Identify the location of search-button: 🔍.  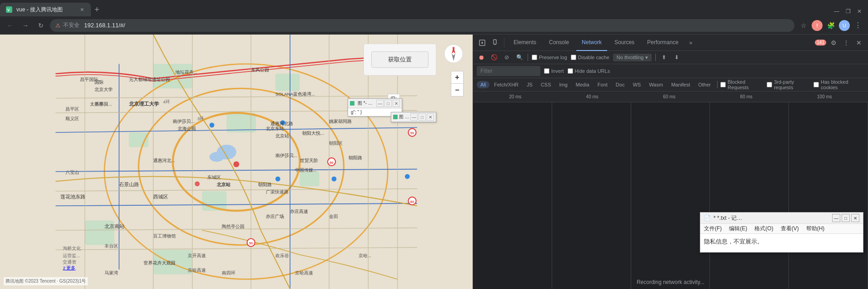
(519, 57).